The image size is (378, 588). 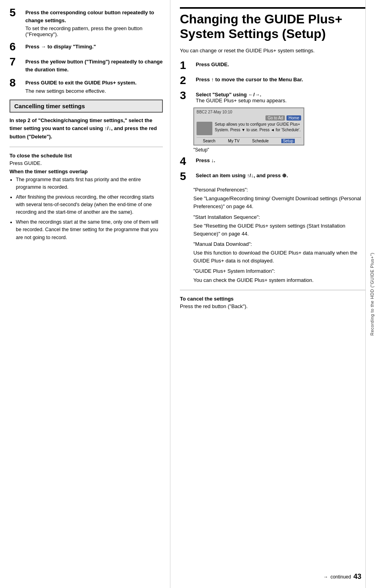 What do you see at coordinates (357, 577) in the screenshot?
I see `page-number: 43` at bounding box center [357, 577].